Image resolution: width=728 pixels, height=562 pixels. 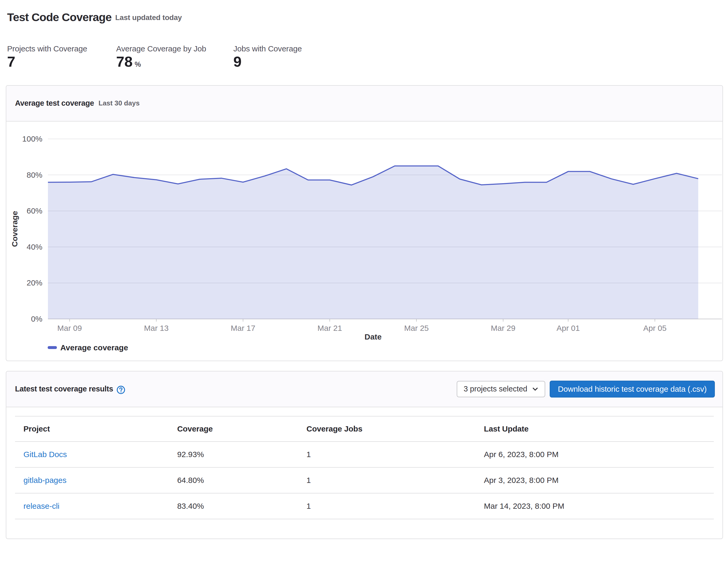 What do you see at coordinates (586, 389) in the screenshot?
I see `results-header-actions: 3 projects selected Download historic te…` at bounding box center [586, 389].